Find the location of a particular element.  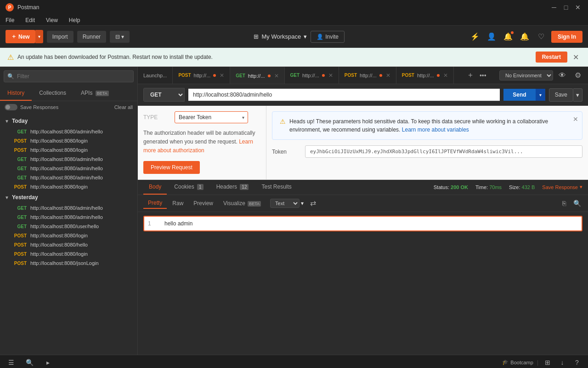

workspace-button: ⊞ My Workspace ▾ is located at coordinates (280, 37).